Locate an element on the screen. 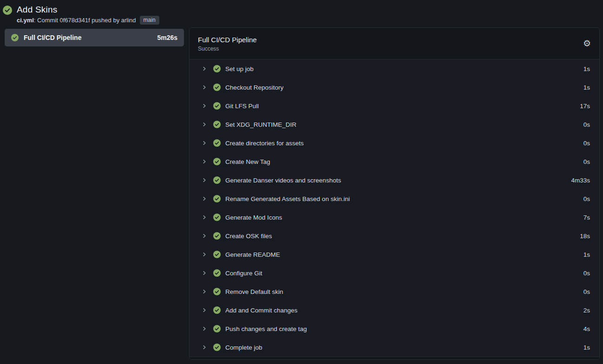 The width and height of the screenshot is (603, 364). step-name: Push changes and create tag is located at coordinates (266, 329).